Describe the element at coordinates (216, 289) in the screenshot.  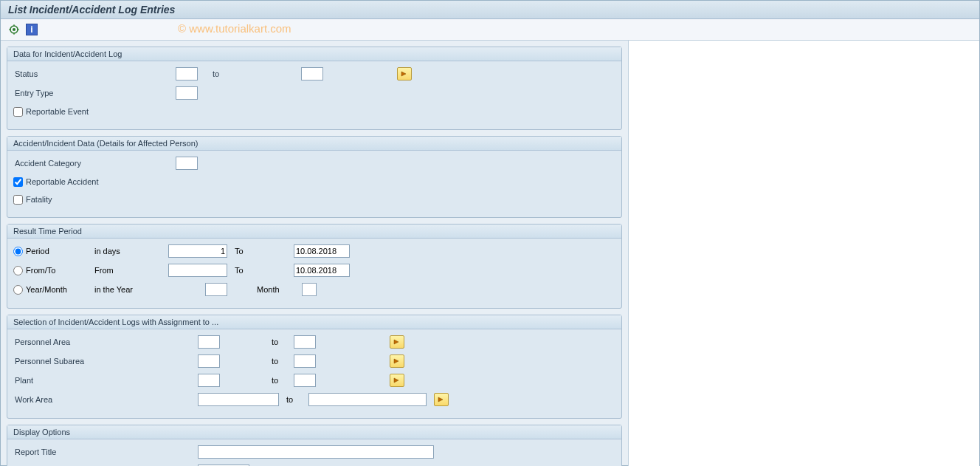
I see `year-input` at that location.